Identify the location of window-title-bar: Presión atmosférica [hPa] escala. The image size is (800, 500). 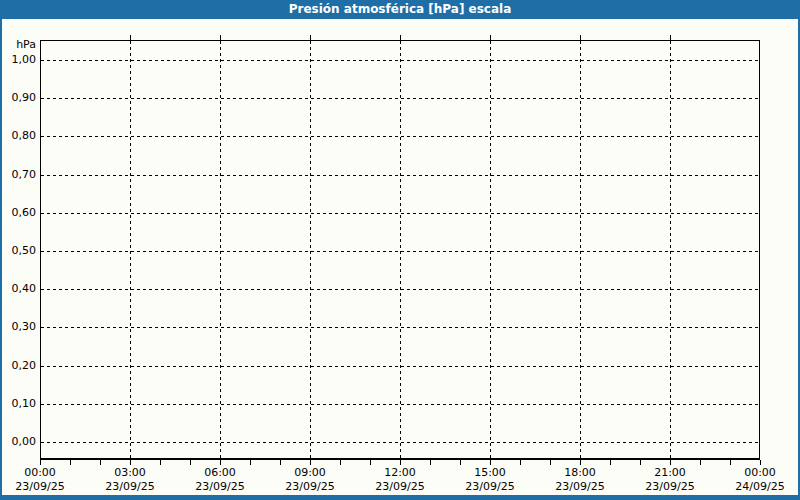
(400, 10).